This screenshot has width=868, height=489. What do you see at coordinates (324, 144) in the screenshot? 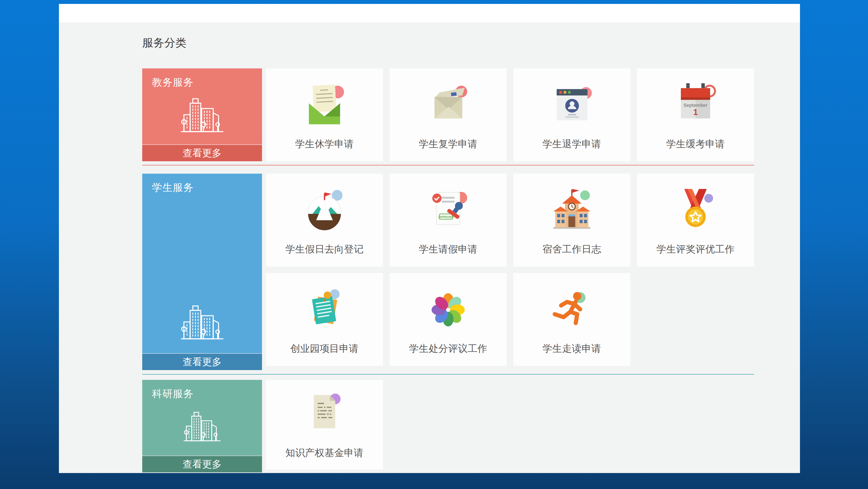
I see `service-card-label: 学生休学申请` at bounding box center [324, 144].